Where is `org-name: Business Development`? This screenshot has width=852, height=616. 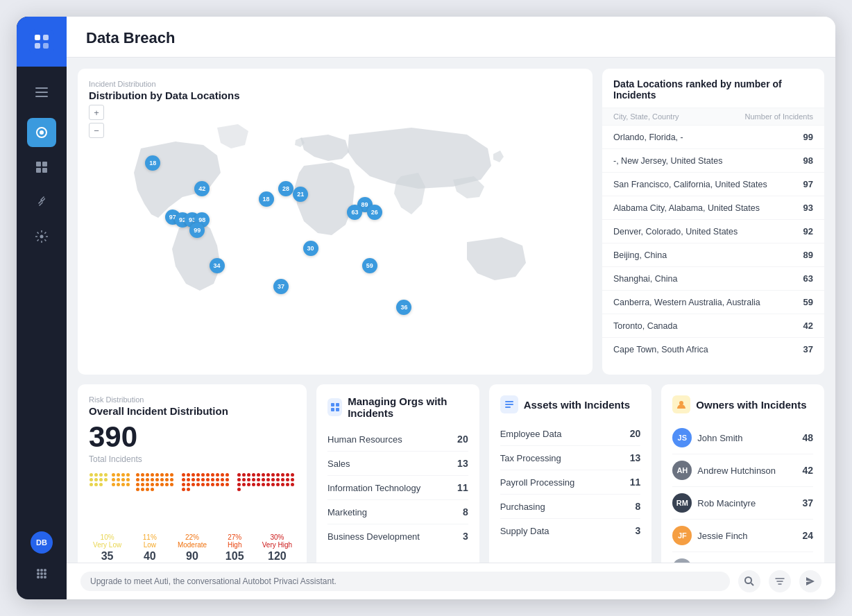 org-name: Business Development is located at coordinates (373, 537).